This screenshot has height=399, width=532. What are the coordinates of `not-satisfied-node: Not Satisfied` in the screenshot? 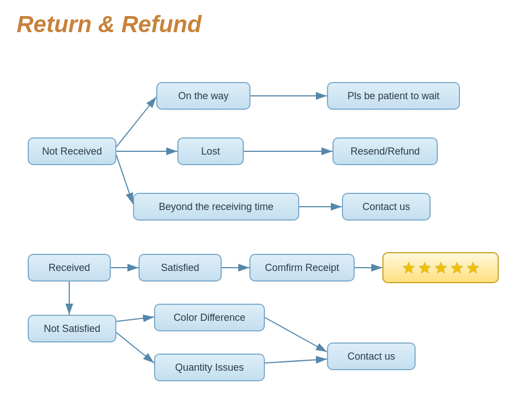 It's located at (72, 329).